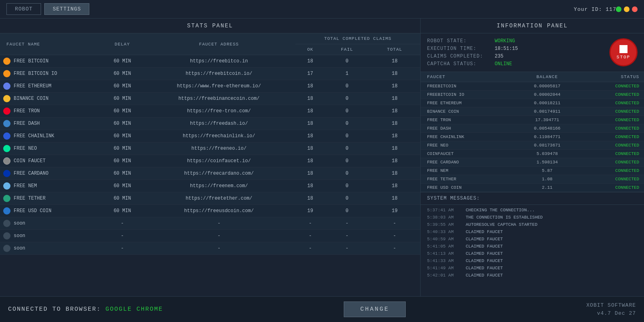 The height and width of the screenshot is (322, 644). What do you see at coordinates (51, 124) in the screenshot?
I see `table-row: FREE DASH` at bounding box center [51, 124].